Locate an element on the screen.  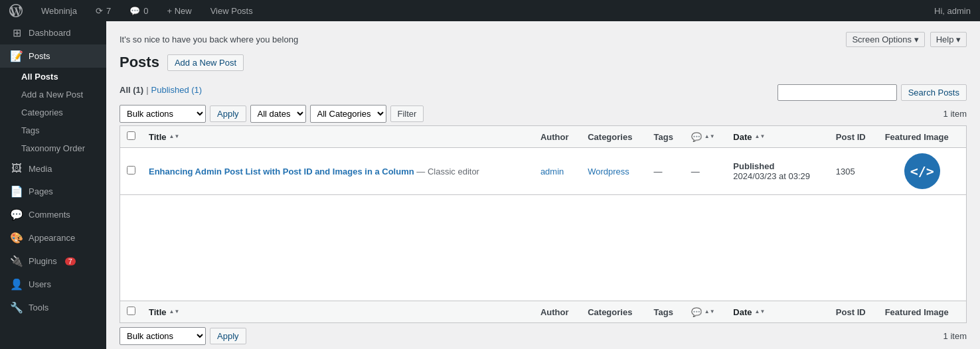
post-status-label: — Classic editor is located at coordinates (448, 171).